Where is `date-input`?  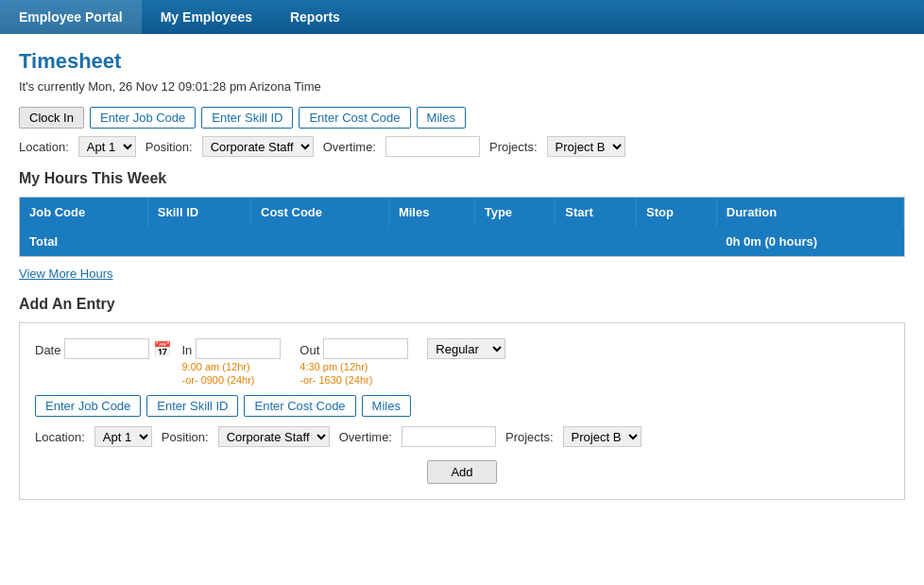 date-input is located at coordinates (107, 349).